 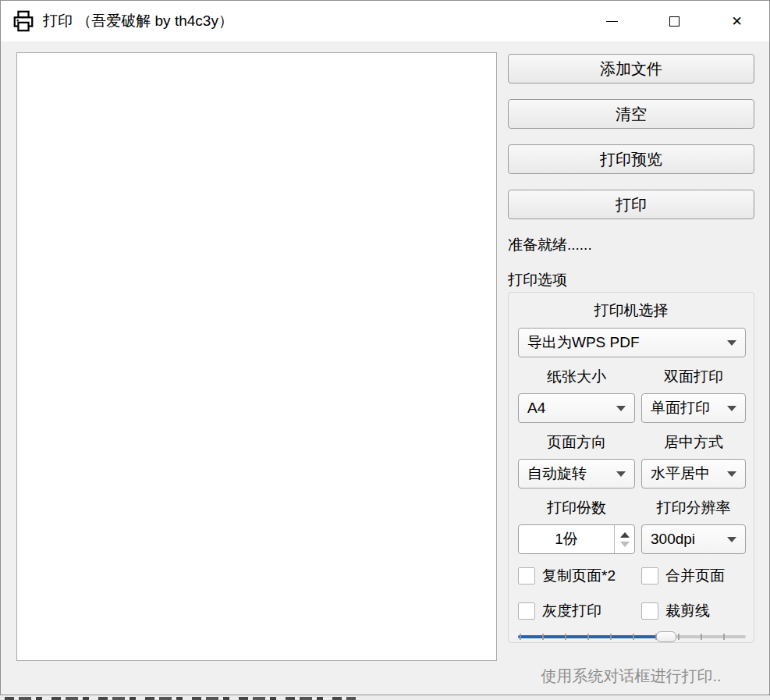 I want to click on resolution-label: 打印分辨率, so click(x=694, y=508).